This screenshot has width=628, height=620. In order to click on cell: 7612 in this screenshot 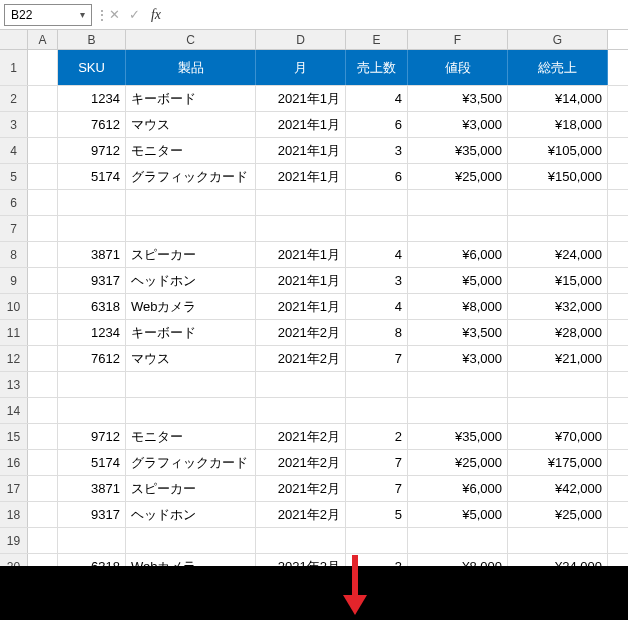, I will do `click(92, 124)`.